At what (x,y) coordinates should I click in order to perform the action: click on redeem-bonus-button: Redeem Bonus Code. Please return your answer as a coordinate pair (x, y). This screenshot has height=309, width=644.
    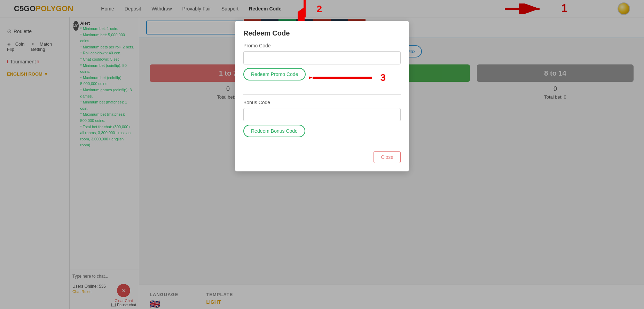
    Looking at the image, I should click on (274, 131).